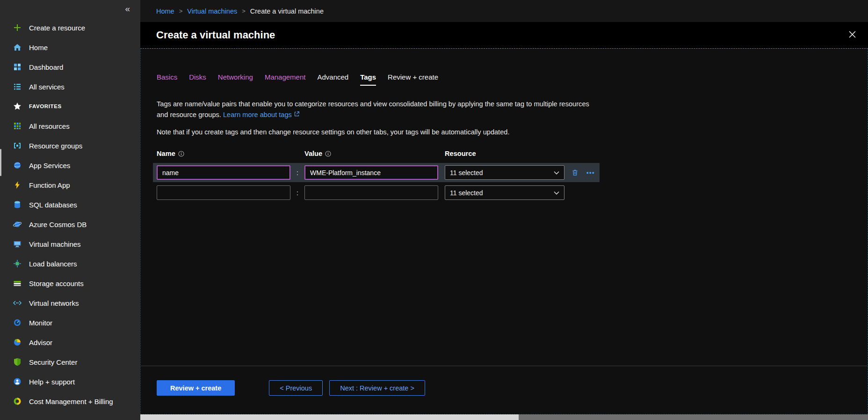 The width and height of the screenshot is (868, 420). I want to click on sidebar-item-label: Load balancers, so click(53, 264).